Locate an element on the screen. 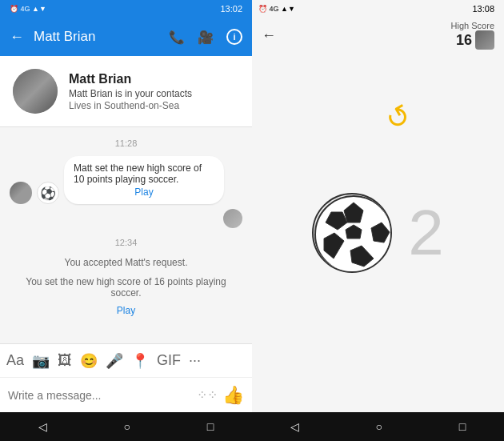 The height and width of the screenshot is (441, 504). location-icon: 📍 is located at coordinates (140, 361).